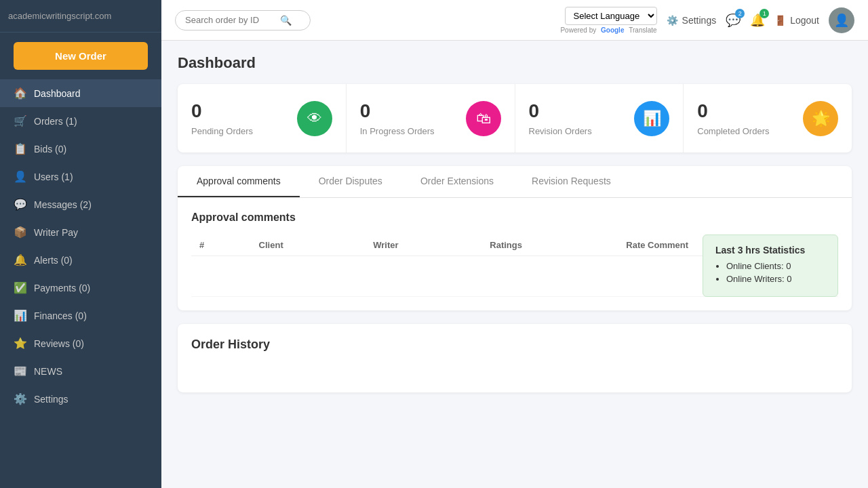  Describe the element at coordinates (549, 245) in the screenshot. I see `col-header-ratings: Ratings` at that location.